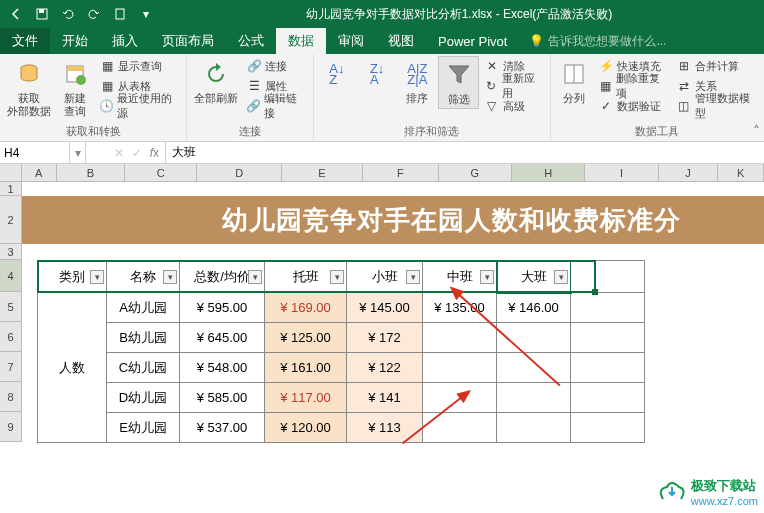  I want to click on advanced-filter-button: ▽高级, so click(514, 106).